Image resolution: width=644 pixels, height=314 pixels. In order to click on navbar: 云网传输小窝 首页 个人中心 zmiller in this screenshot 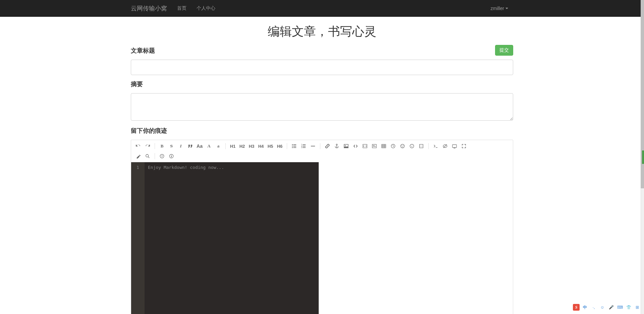, I will do `click(322, 8)`.